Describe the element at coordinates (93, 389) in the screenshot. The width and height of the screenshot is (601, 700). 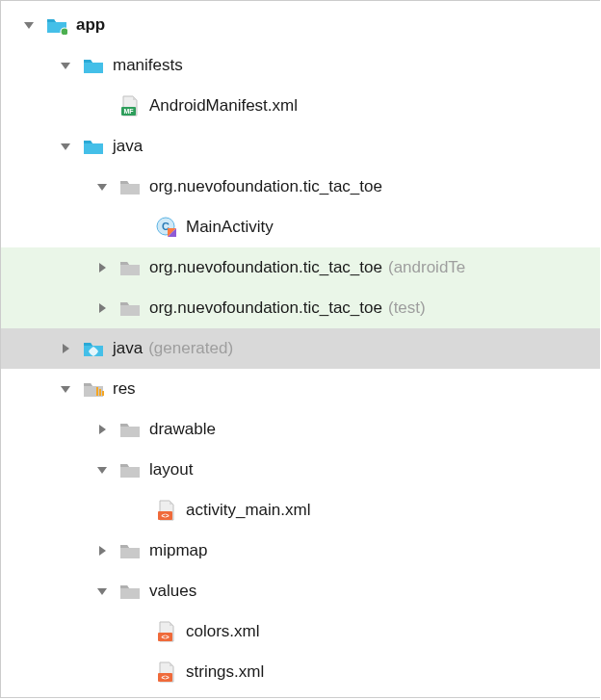
I see `folder-res-icon` at that location.